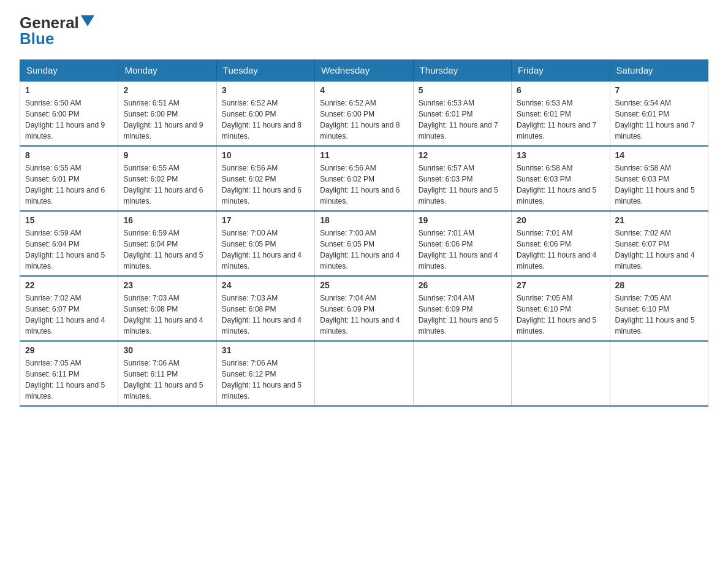  I want to click on day-cell-22: 22 Sunrise: 7:02 AMSunset: 6:07 PMDaylig…, so click(69, 308).